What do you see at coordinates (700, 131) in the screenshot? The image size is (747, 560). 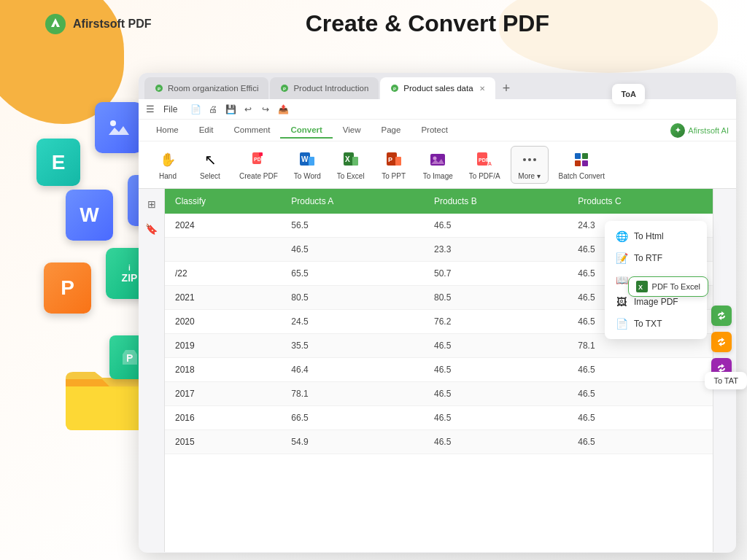 I see `afirstsoft-ai-btn: ✦ Afirstsoft AI` at bounding box center [700, 131].